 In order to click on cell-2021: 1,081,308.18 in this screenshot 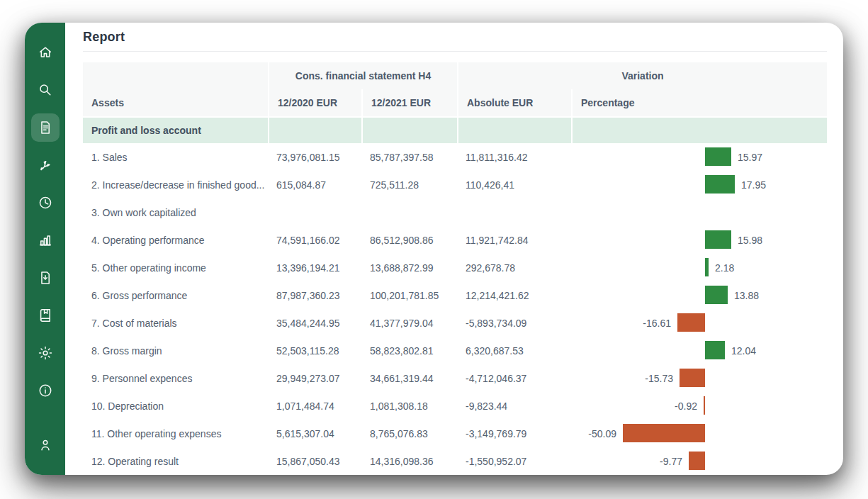, I will do `click(410, 405)`.